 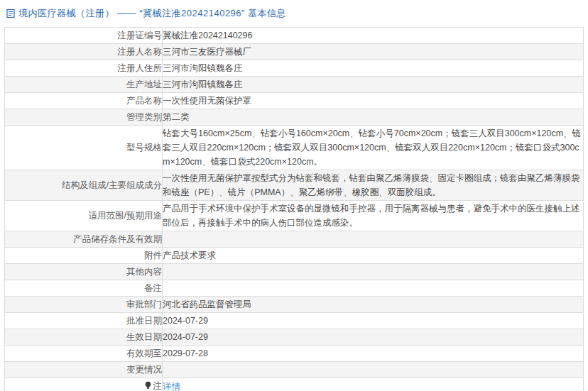 What do you see at coordinates (294, 338) in the screenshot?
I see `table-row: 生效日期2024-07-29` at bounding box center [294, 338].